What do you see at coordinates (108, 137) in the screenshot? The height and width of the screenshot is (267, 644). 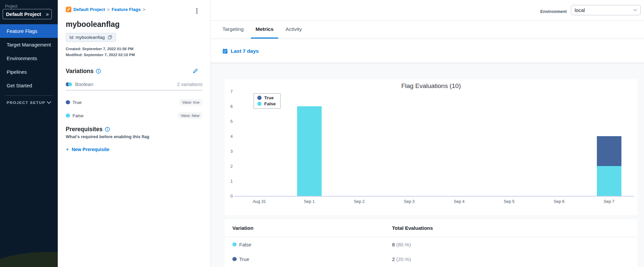 I see `prerequisites-description: What’s required before enabling this fla…` at bounding box center [108, 137].